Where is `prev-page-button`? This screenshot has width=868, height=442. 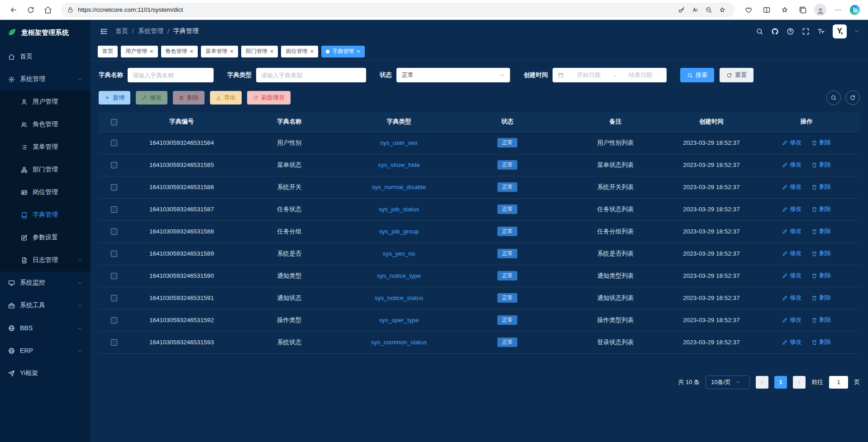
prev-page-button is located at coordinates (762, 382).